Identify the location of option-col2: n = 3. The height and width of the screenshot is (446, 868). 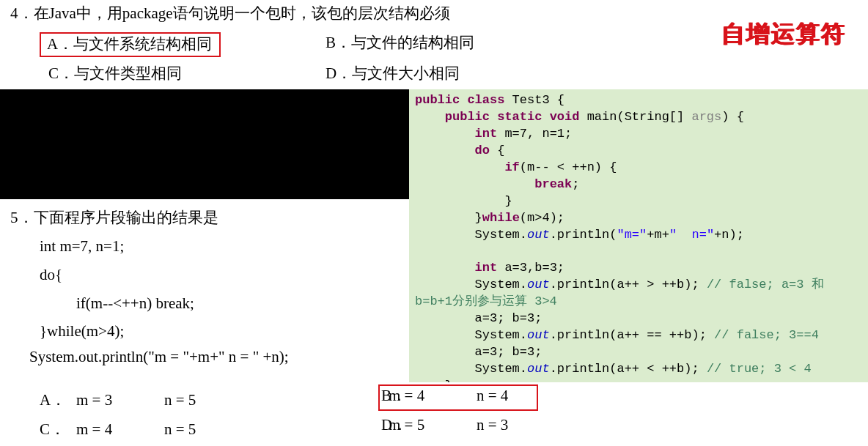
(521, 425).